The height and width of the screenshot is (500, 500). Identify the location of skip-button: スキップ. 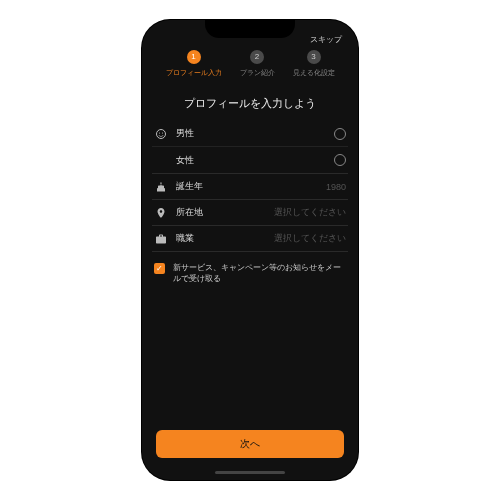
(326, 40).